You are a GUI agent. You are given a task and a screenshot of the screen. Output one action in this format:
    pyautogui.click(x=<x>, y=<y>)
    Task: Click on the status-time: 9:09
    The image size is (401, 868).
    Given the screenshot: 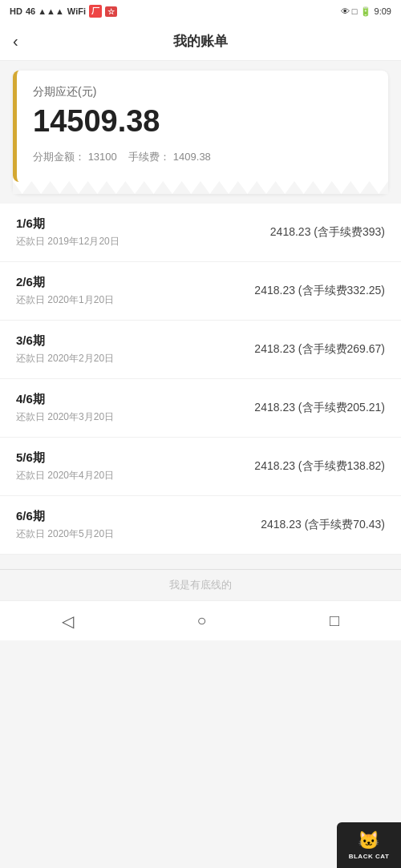 What is the action you would take?
    pyautogui.click(x=383, y=11)
    